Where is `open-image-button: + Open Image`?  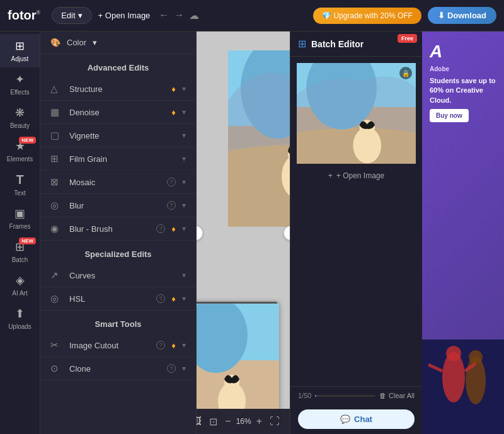 open-image-button: + Open Image is located at coordinates (125, 15).